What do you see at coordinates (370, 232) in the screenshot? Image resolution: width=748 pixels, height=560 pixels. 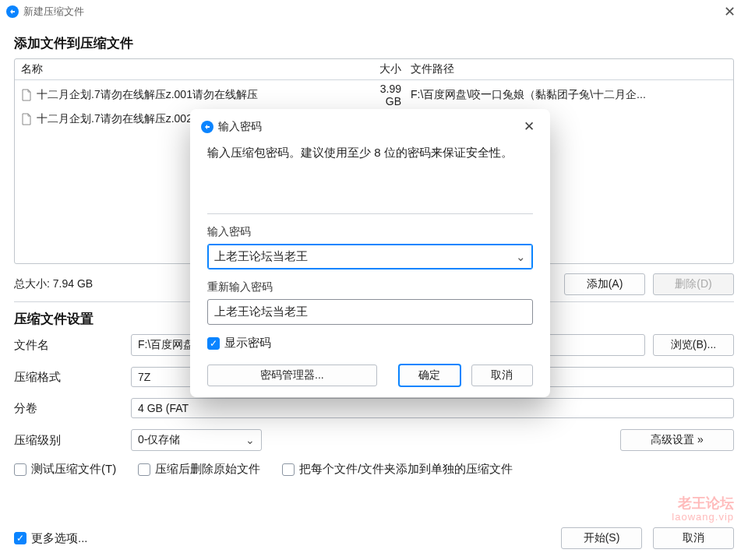 I see `password-label: 输入密码` at bounding box center [370, 232].